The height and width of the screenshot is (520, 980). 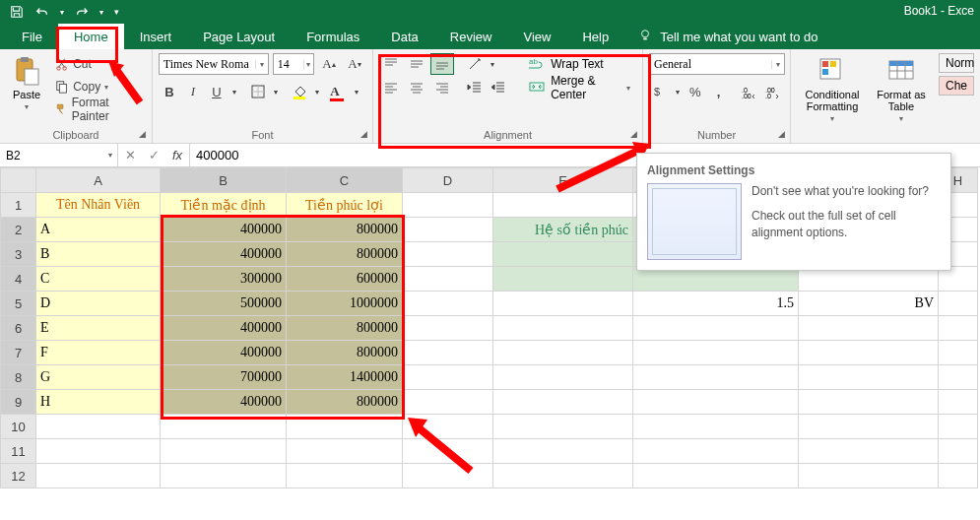 What do you see at coordinates (19, 280) in the screenshot?
I see `row-header-4: 4` at bounding box center [19, 280].